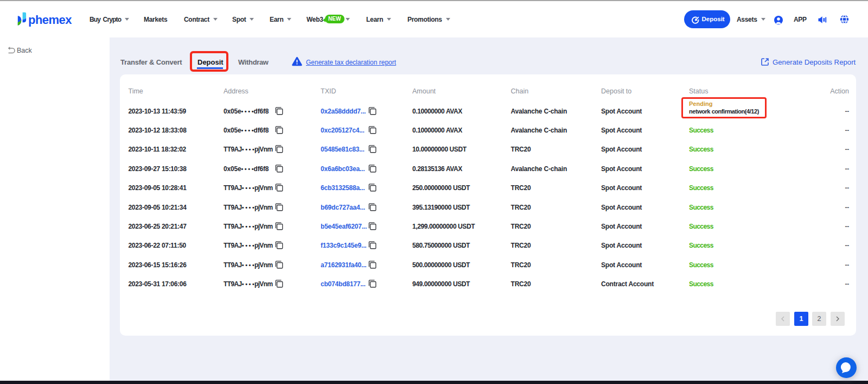 The width and height of the screenshot is (868, 384). I want to click on svg-text: phemex, so click(50, 20).